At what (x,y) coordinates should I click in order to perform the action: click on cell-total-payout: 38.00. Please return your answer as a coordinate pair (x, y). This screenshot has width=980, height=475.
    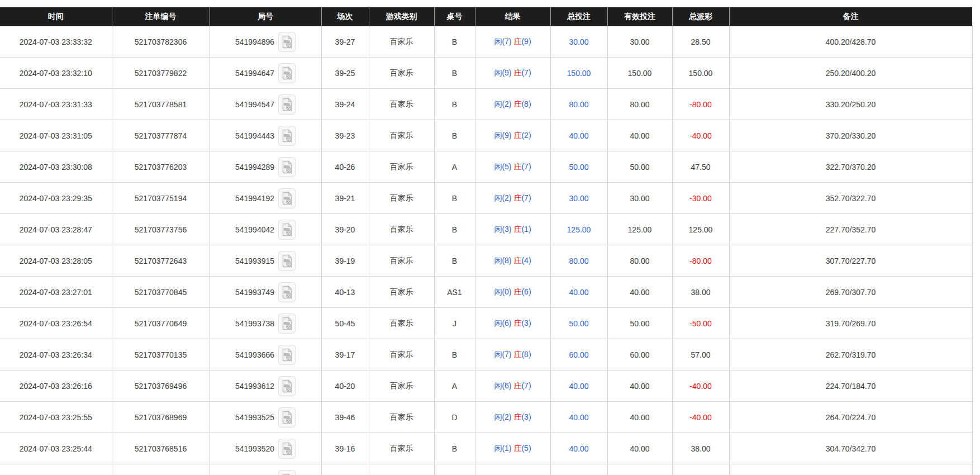
    Looking at the image, I should click on (701, 292).